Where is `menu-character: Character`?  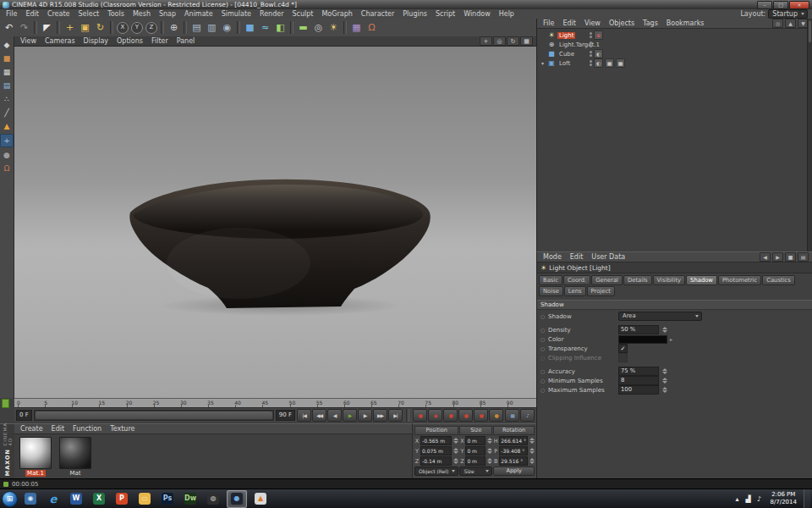
menu-character: Character is located at coordinates (378, 14).